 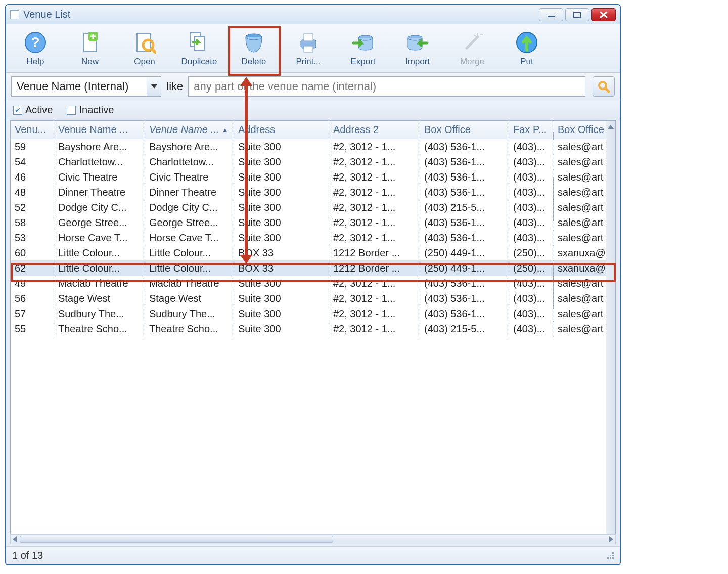 I want to click on scroll-left-icon, so click(x=15, y=539).